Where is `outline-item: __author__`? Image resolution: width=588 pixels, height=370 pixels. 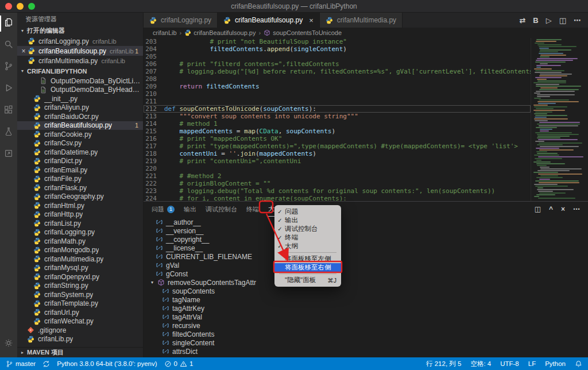
outline-item: __author__ is located at coordinates (366, 222).